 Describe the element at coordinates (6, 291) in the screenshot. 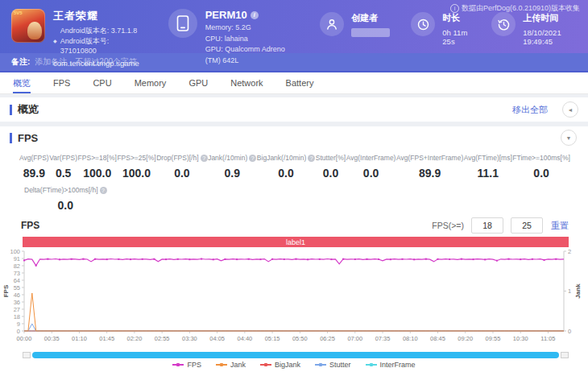

I see `svg-text: FPS` at that location.